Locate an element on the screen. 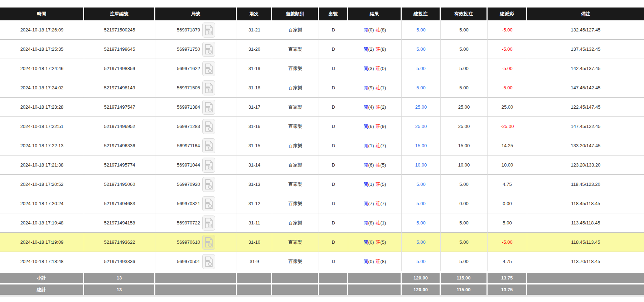 The height and width of the screenshot is (302, 644). banker-result-score: (9) is located at coordinates (383, 127).